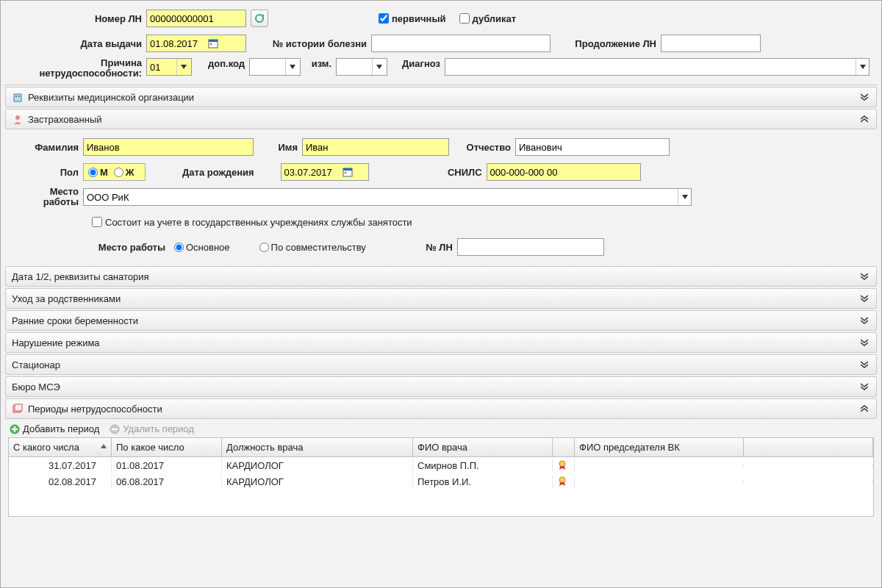 Image resolution: width=882 pixels, height=588 pixels. What do you see at coordinates (259, 222) in the screenshot?
I see `employment-reg-label: Состоит на учете в государственных учреж…` at bounding box center [259, 222].